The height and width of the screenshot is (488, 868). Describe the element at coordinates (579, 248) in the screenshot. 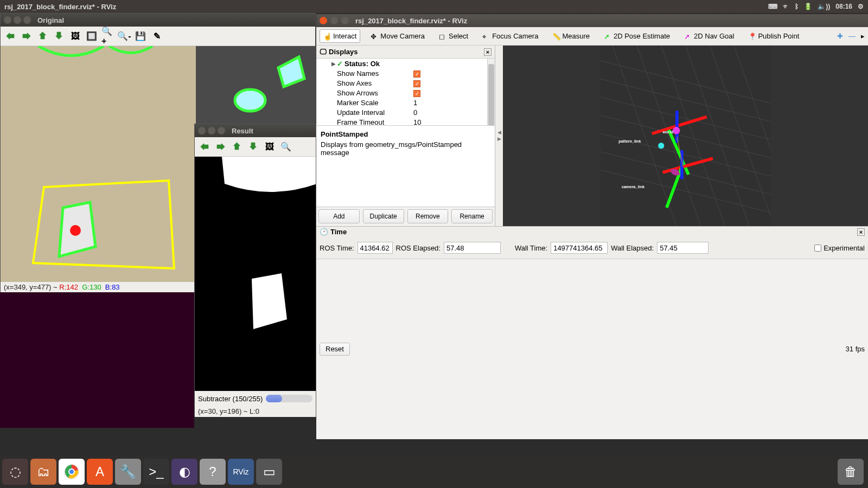

I see `wall-time-field` at that location.